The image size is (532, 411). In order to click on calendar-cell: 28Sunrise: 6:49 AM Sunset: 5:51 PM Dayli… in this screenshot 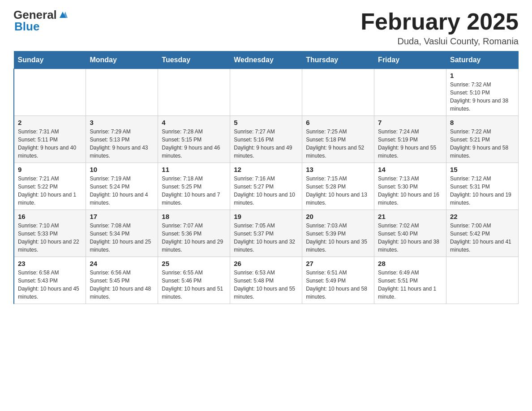, I will do `click(410, 280)`.